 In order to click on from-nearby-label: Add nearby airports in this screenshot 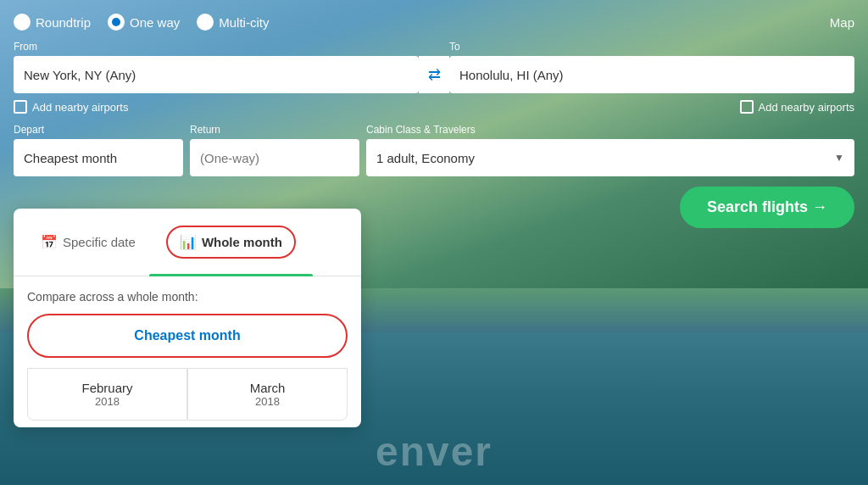, I will do `click(80, 107)`.